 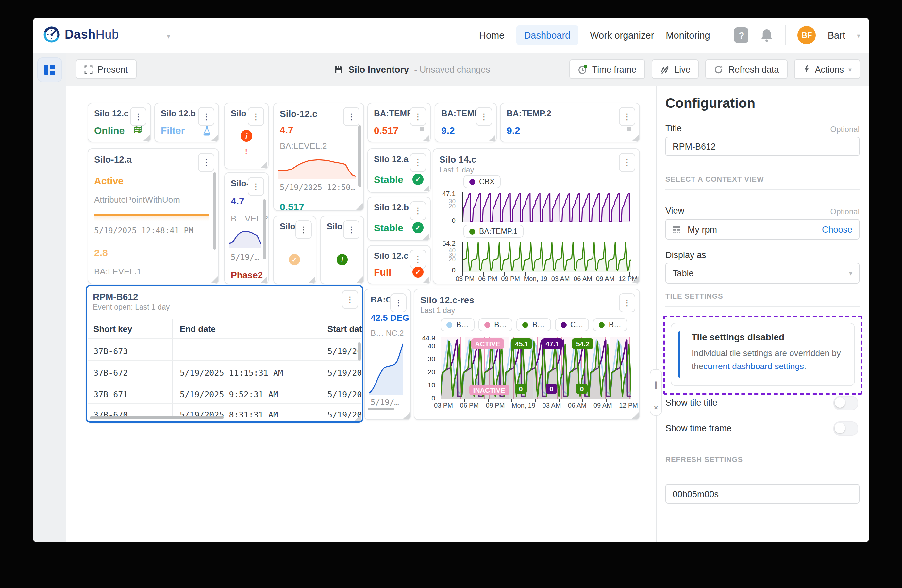 I want to click on current-dashboard-settings-link: current dashboard settings, so click(x=753, y=366).